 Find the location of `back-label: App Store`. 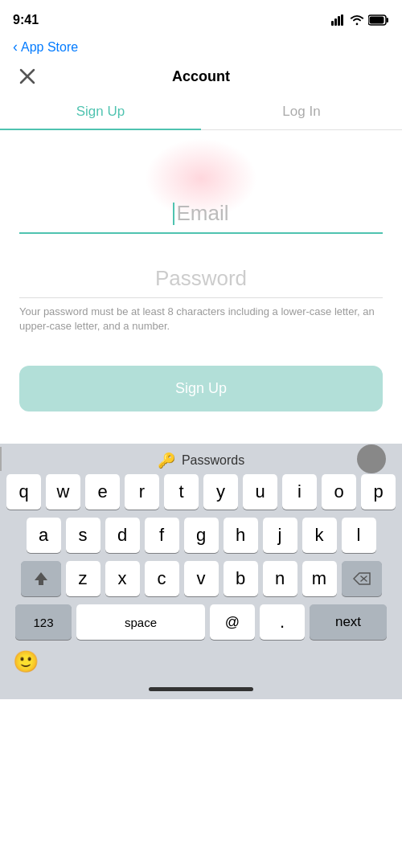

back-label: App Store is located at coordinates (50, 47).